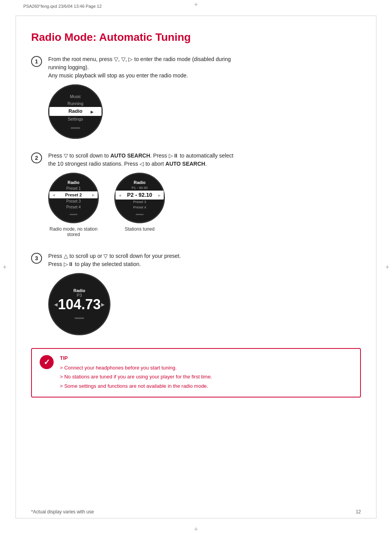  Describe the element at coordinates (16, 267) in the screenshot. I see `border-left` at that location.